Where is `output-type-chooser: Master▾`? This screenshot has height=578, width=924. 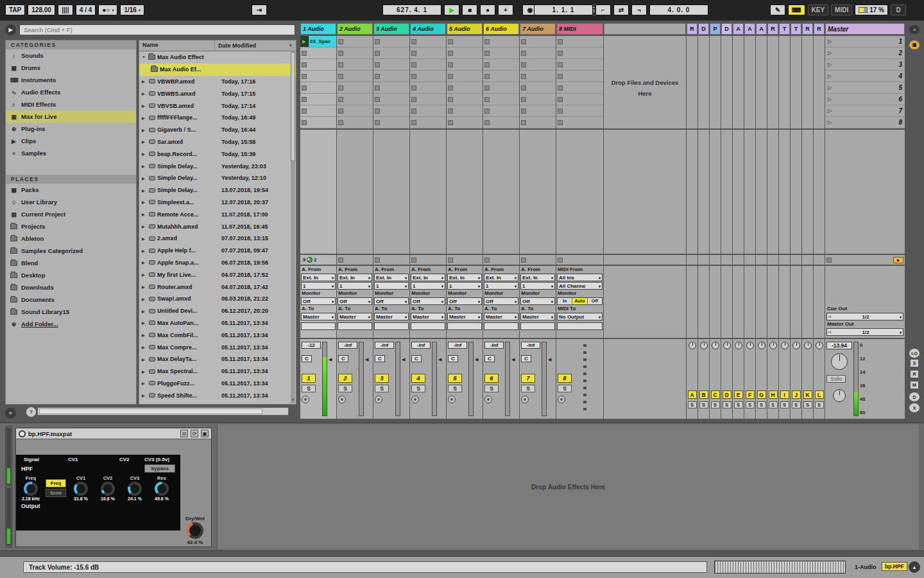 output-type-chooser: Master▾ is located at coordinates (391, 317).